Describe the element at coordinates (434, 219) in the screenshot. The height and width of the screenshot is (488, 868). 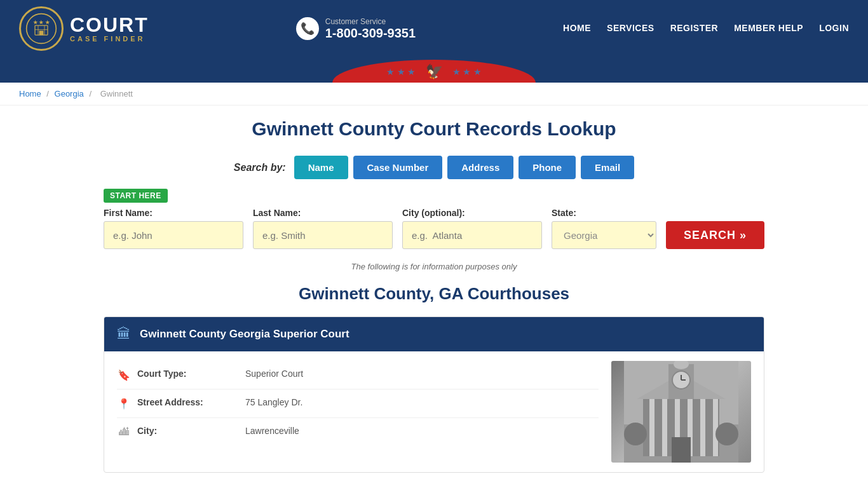
I see `search-form-area: START HERE First Name: Last Name: City (…` at that location.